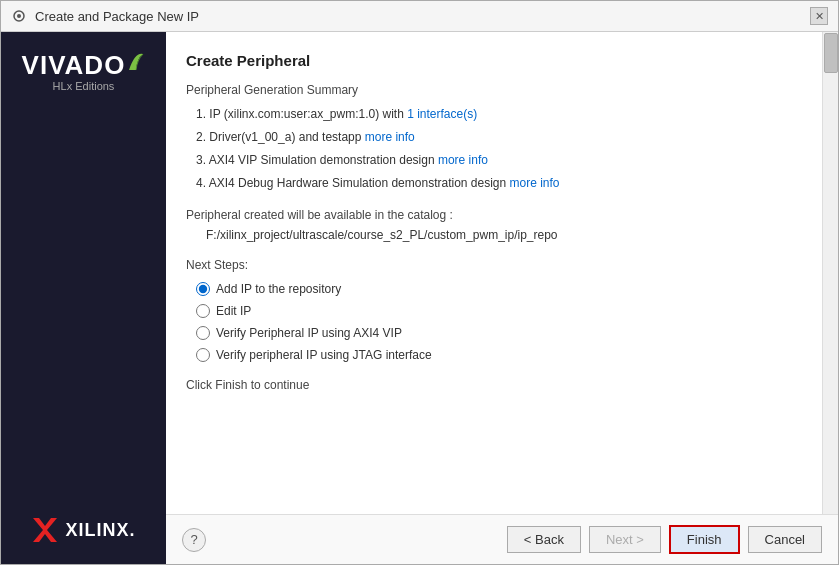 The height and width of the screenshot is (565, 839). Describe the element at coordinates (507, 333) in the screenshot. I see `radio-option-3: Verify Peripheral IP using AXI4 VIP` at that location.